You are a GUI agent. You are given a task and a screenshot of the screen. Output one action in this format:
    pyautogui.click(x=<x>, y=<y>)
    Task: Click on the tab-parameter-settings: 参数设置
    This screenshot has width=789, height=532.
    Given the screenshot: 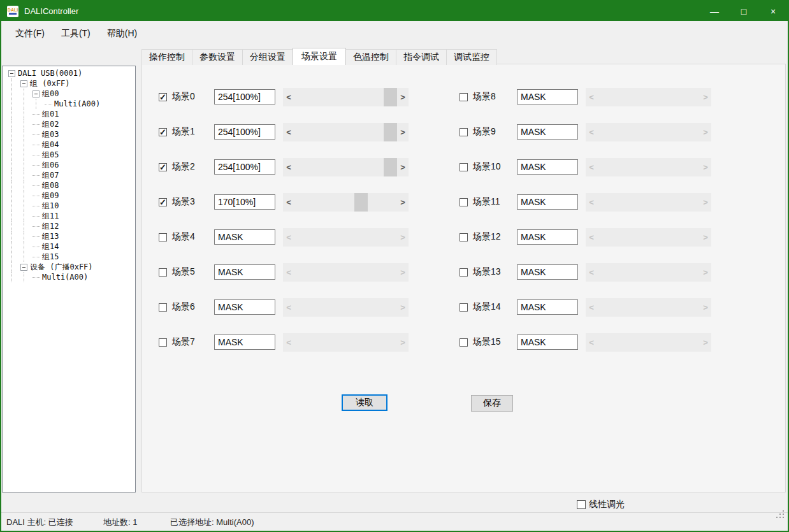 What is the action you would take?
    pyautogui.click(x=217, y=57)
    